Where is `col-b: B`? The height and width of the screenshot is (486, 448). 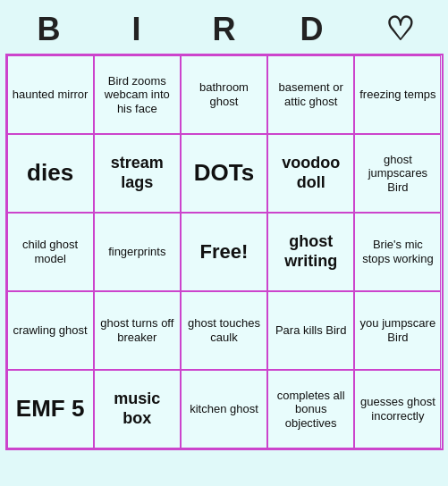 col-b: B is located at coordinates (49, 29).